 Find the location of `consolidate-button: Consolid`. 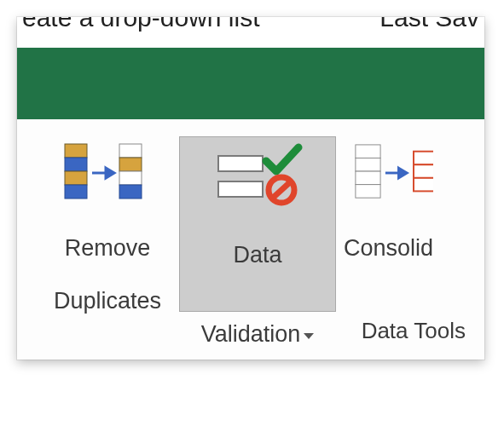

consolidate-button: Consolid is located at coordinates (385, 224).